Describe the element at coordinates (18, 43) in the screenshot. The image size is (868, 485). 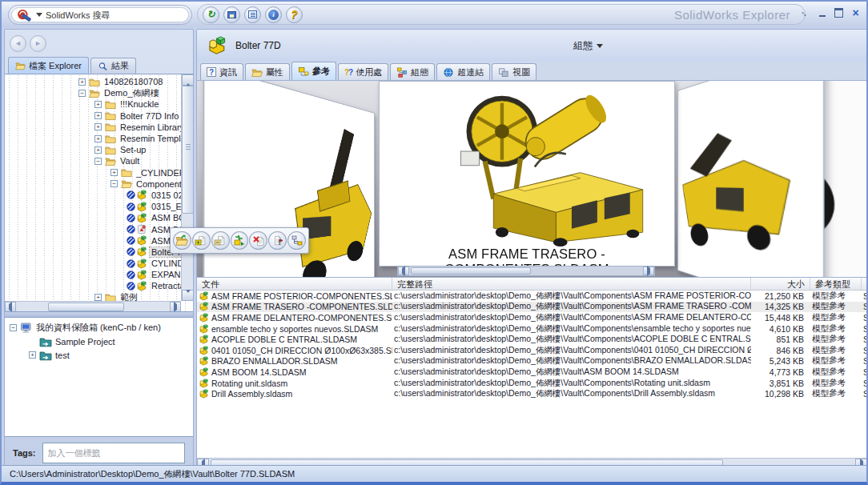
I see `back-button` at that location.